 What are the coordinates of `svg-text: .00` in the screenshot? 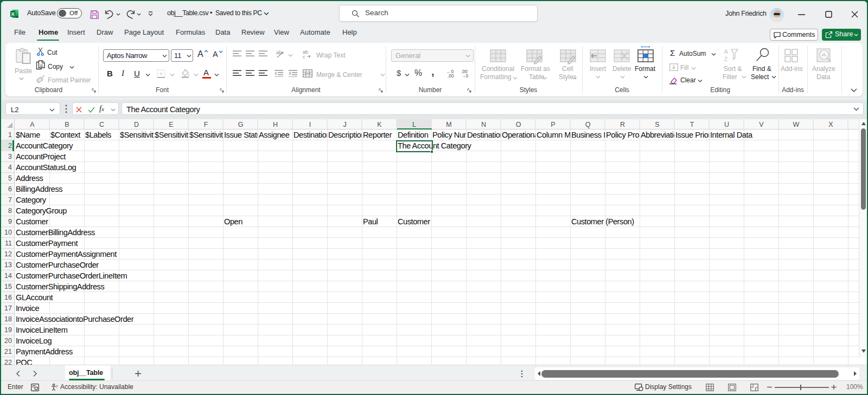 It's located at (451, 76).